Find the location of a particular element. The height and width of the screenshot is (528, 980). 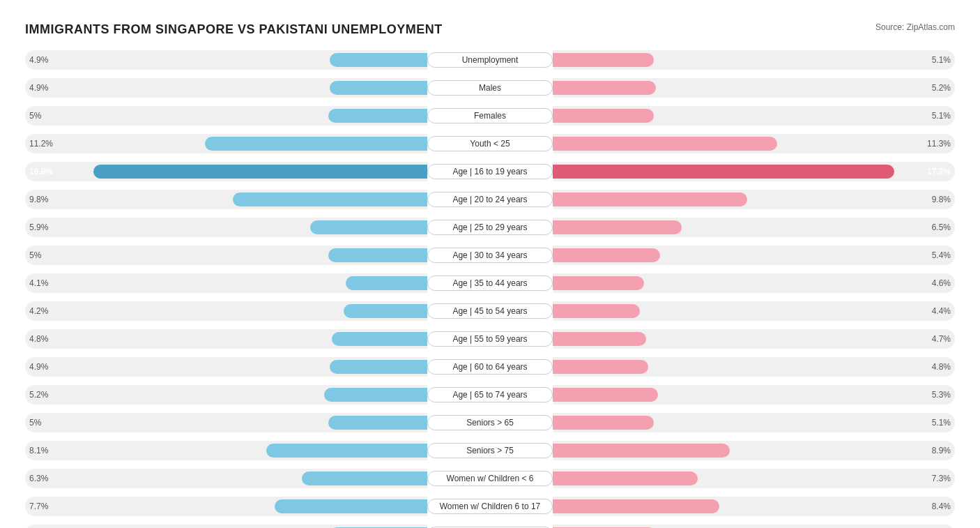

bar-label: Age | 55 to 59 years is located at coordinates (490, 339).